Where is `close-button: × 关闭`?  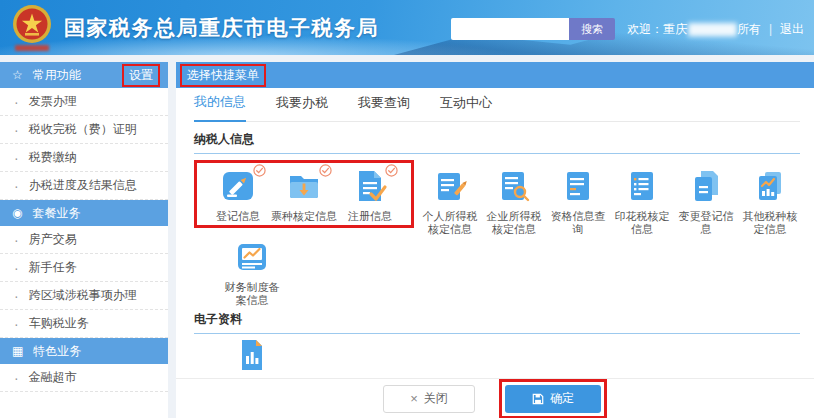
close-button: × 关闭 is located at coordinates (429, 399).